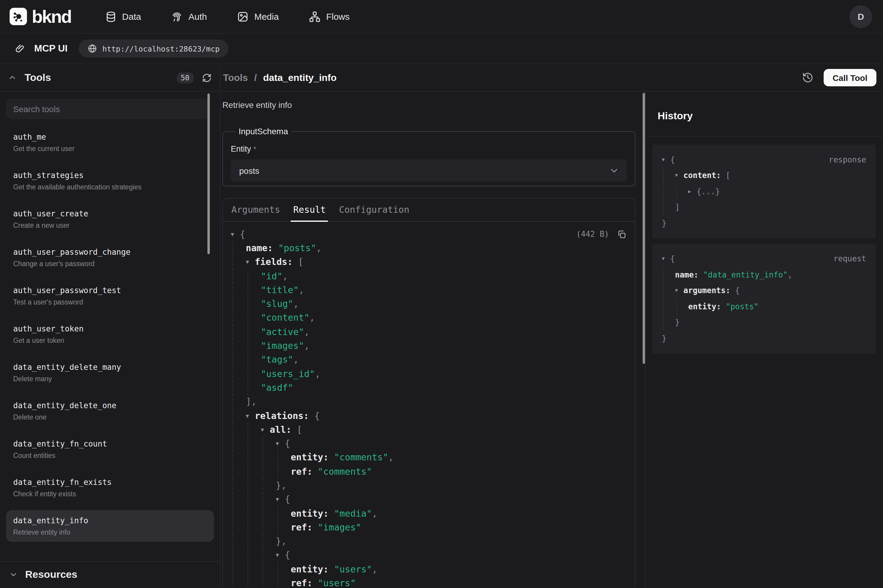  I want to click on tool-name: data_entity_fn_exists, so click(110, 482).